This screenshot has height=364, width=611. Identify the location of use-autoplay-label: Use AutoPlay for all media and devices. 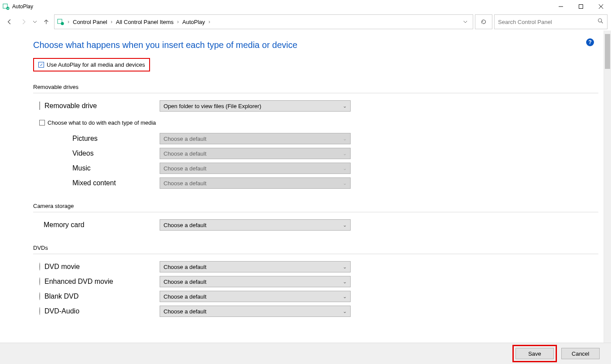
(96, 65).